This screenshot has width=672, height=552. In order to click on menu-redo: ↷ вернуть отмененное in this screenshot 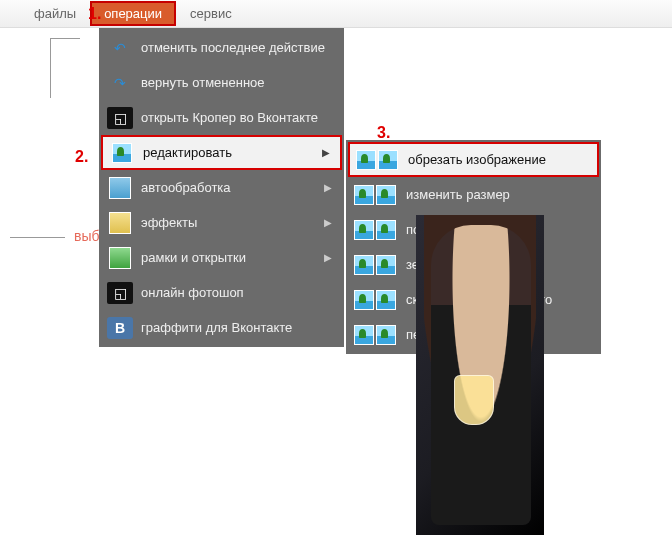, I will do `click(222, 82)`.